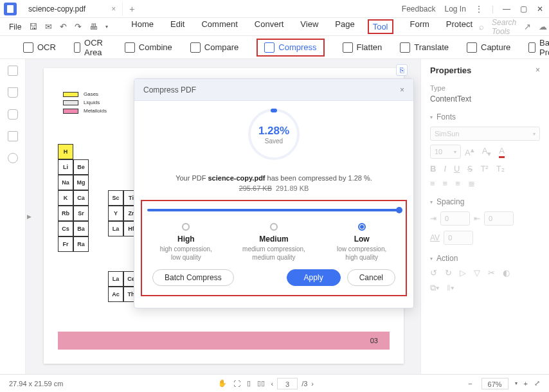  Describe the element at coordinates (13, 158) in the screenshot. I see `search-panel-icon` at that location.